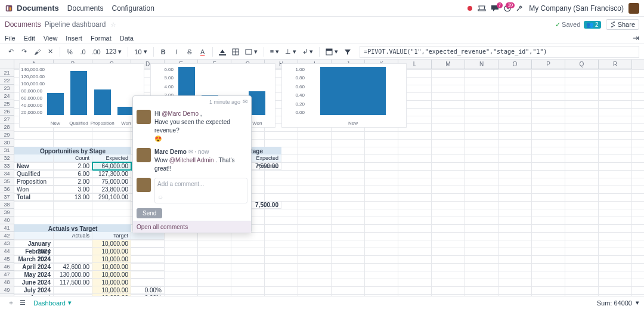 This screenshot has width=644, height=309. Describe the element at coordinates (113, 52) in the screenshot. I see `number-format-dropdown: 123 ▾` at that location.